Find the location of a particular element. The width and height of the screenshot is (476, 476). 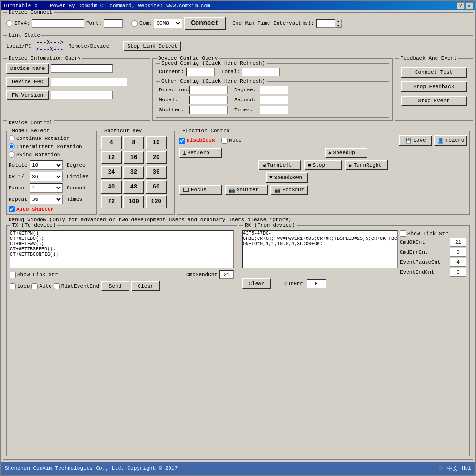

shutter-button: 📷 Shutter is located at coordinates (246, 190).